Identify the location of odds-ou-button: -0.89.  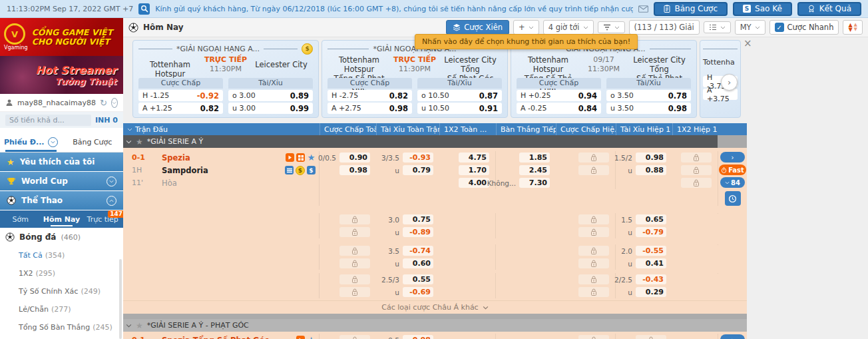
(418, 232).